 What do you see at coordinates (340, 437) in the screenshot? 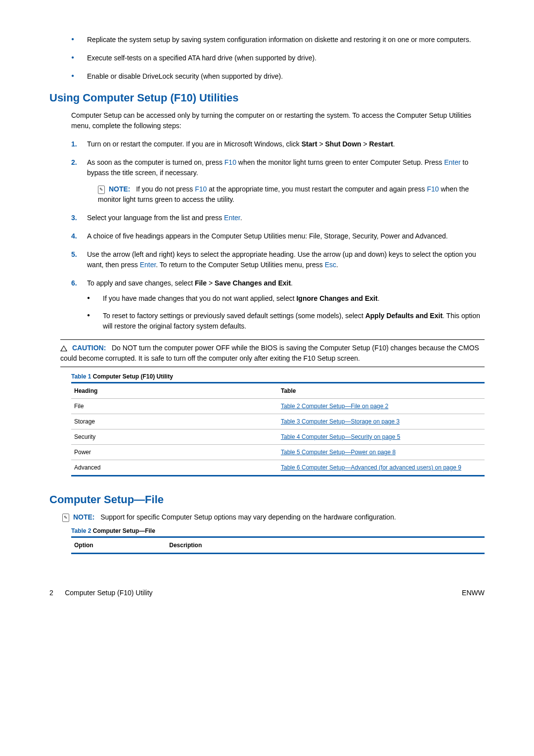
I see `link-table4: Table 4 Computer Setup—Security on page …` at bounding box center [340, 437].